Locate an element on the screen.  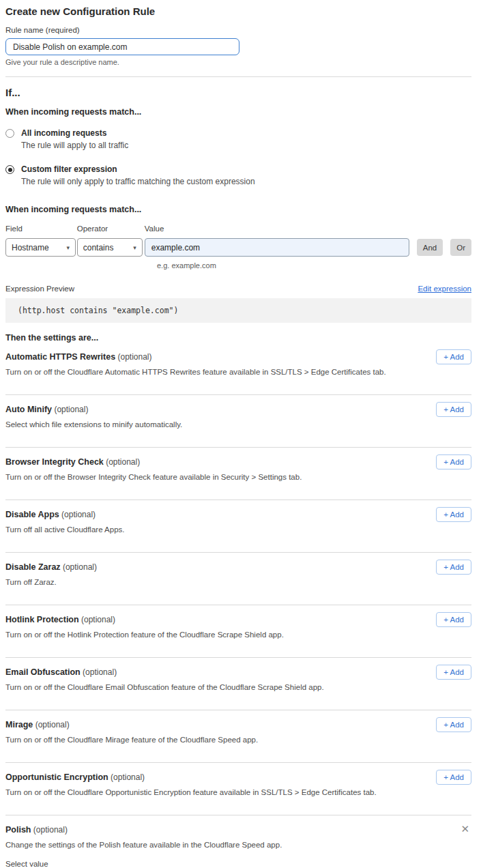
setting-title: Opportunistic Encryption is located at coordinates (57, 777).